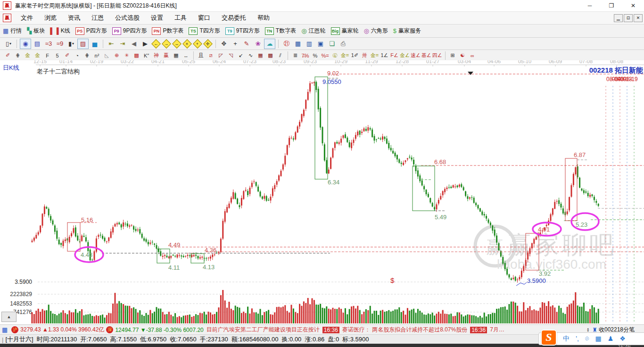 The height and width of the screenshot is (347, 644). What do you see at coordinates (134, 44) in the screenshot?
I see `prev-button: ◀` at bounding box center [134, 44].